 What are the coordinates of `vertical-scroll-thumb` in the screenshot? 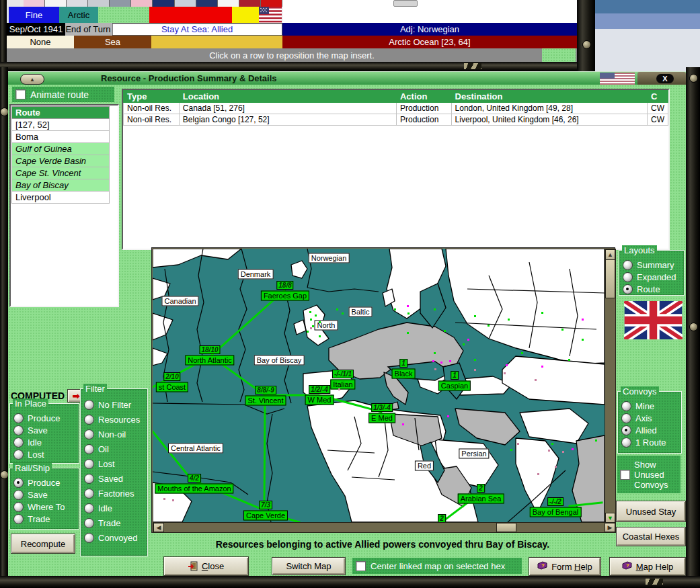 It's located at (611, 279).